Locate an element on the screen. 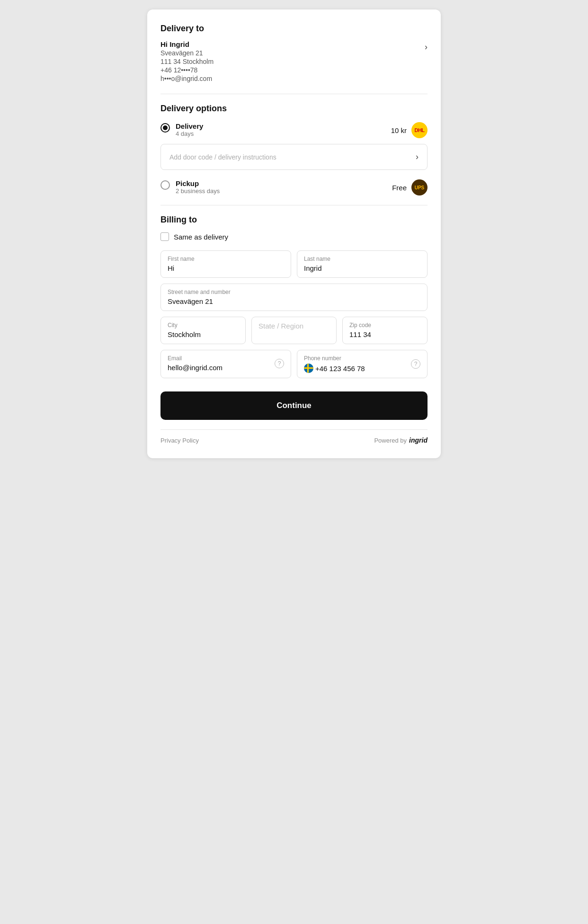 This screenshot has height=924, width=588. pickup-option-row: Pickup 2 business days Free UPS is located at coordinates (294, 187).